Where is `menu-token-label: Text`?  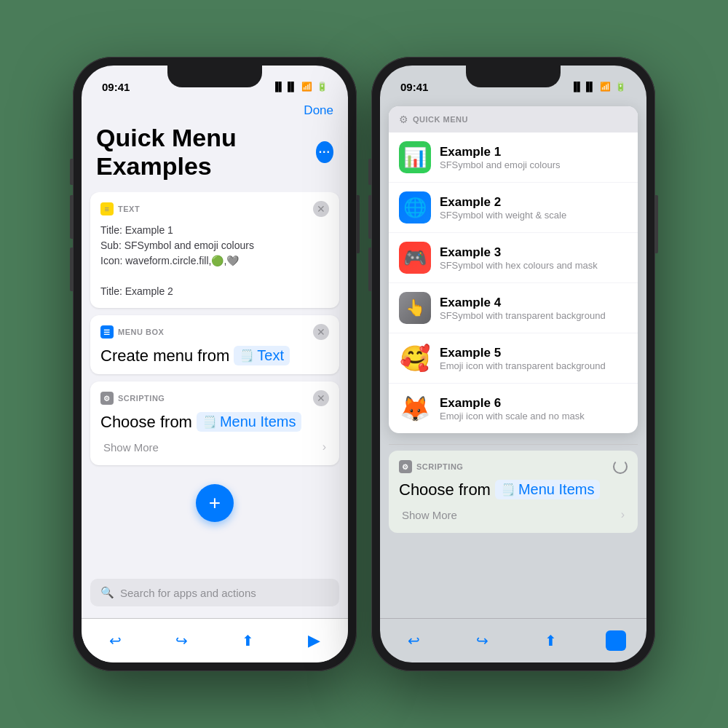 menu-token-label: Text is located at coordinates (271, 355).